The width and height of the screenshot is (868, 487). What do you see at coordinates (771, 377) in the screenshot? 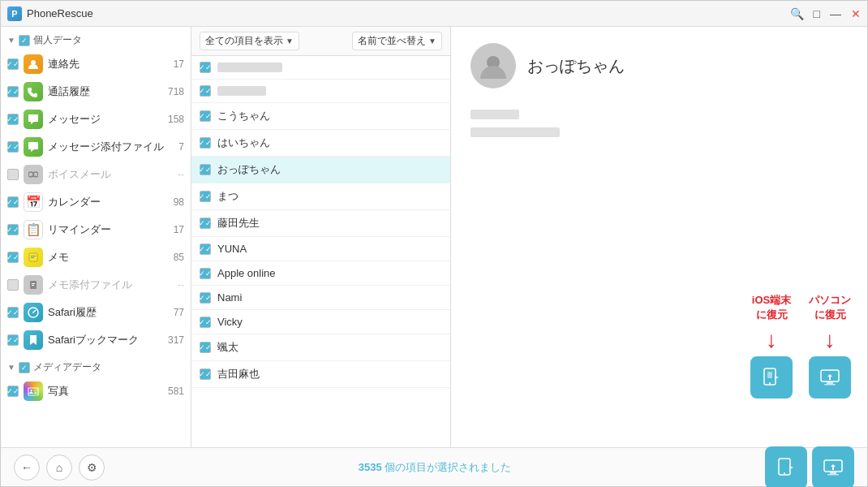
I see `restore-ios-button` at bounding box center [771, 377].